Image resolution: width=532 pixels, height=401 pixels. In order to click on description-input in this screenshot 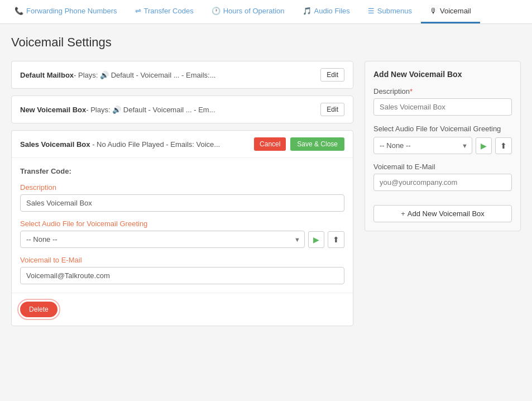, I will do `click(182, 203)`.